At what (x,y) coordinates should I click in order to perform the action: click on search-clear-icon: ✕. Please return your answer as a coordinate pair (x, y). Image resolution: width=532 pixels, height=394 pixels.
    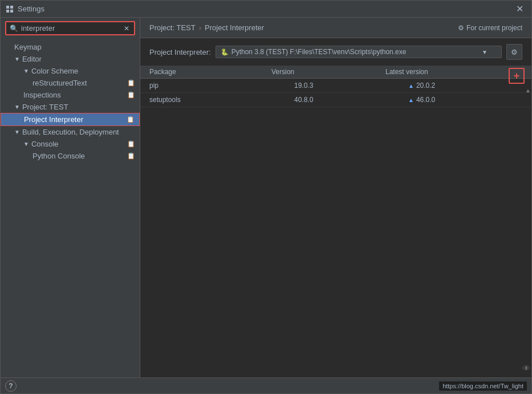
    Looking at the image, I should click on (127, 29).